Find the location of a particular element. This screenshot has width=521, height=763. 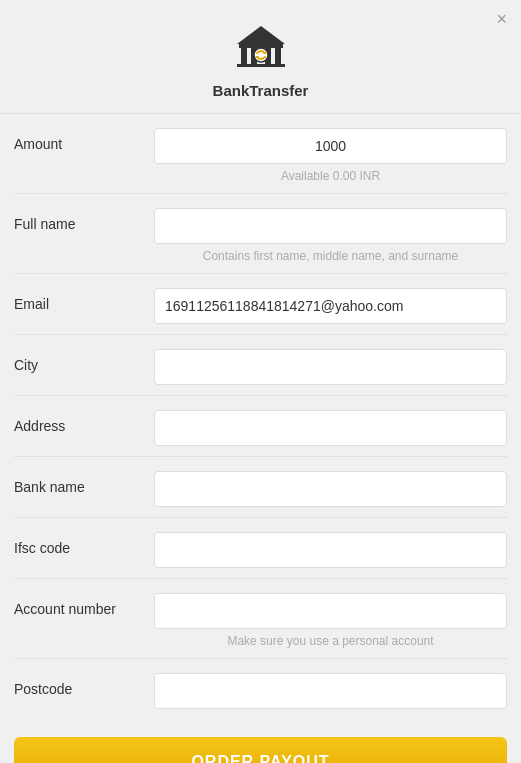

bank-transfer-icon is located at coordinates (261, 48).